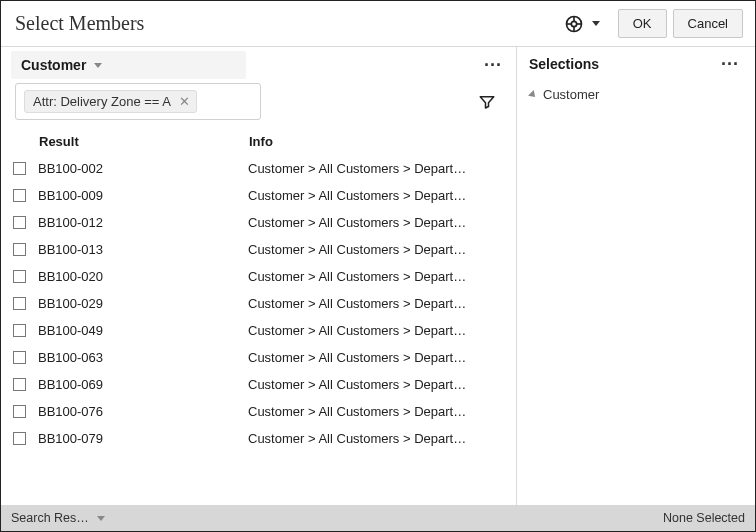  Describe the element at coordinates (262, 358) in the screenshot. I see `table-row: BB100-063Customer > All Customers > Depa…` at that location.